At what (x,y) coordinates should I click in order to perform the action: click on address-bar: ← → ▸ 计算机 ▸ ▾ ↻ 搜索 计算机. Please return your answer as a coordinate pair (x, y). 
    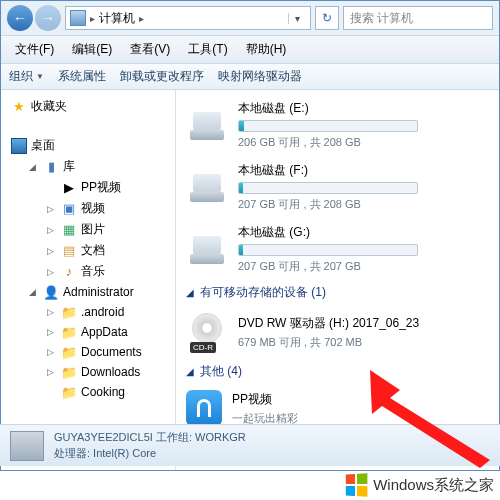
    Looking at the image, I should click on (250, 18).